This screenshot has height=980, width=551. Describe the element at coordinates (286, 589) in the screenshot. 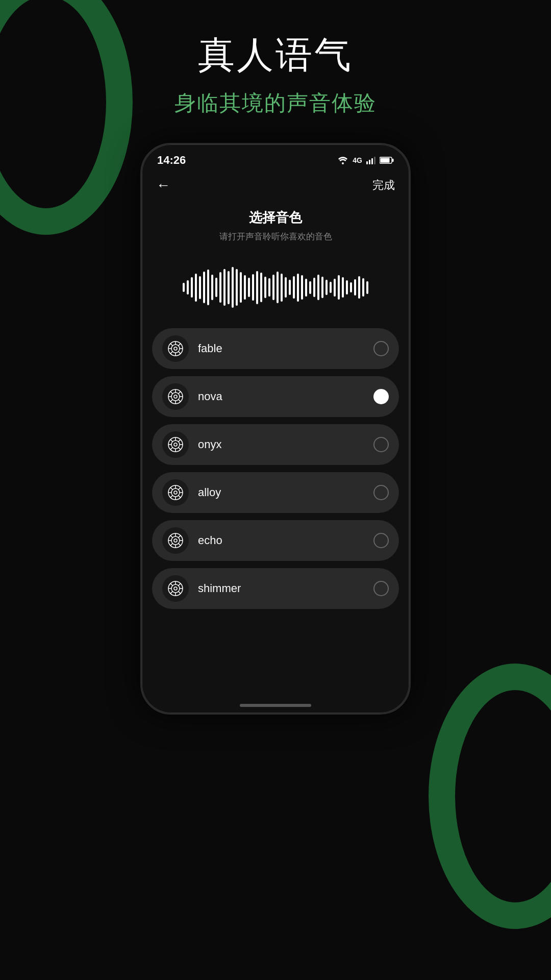

I see `voice-label-shimmer: shimmer` at that location.